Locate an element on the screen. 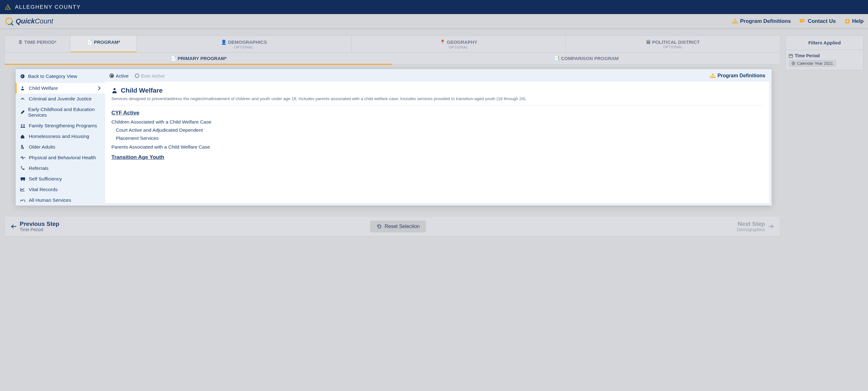 The width and height of the screenshot is (868, 391). program-subtabs: 📄PRIMARY PROGRAM* 📑COMPARISON PROGRAM is located at coordinates (392, 59).